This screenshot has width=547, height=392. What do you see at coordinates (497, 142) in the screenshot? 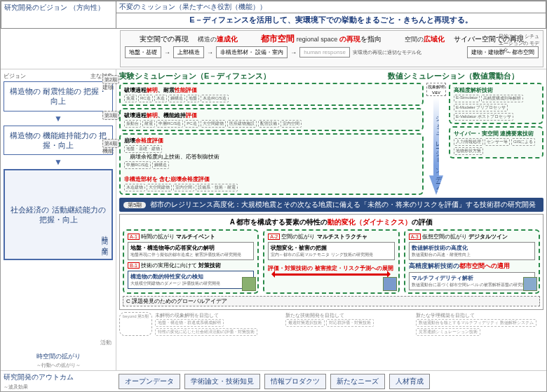
I see `tag-item: センサー等` at bounding box center [497, 142].